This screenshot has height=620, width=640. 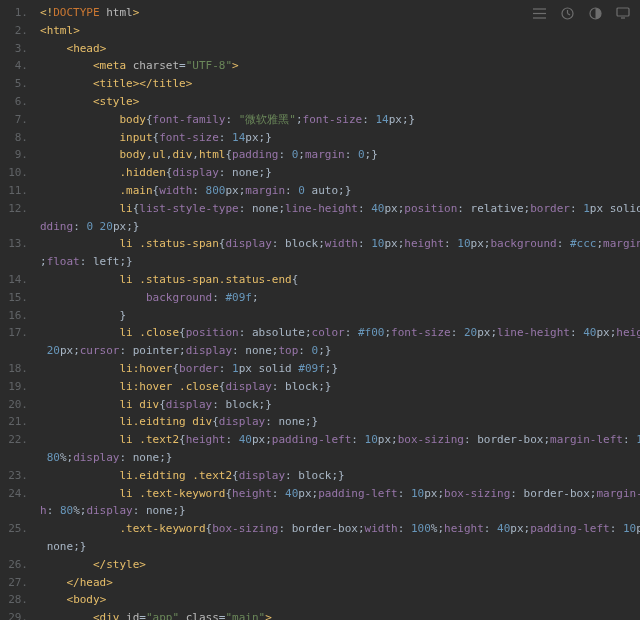 I want to click on line-number: 6., so click(x=14, y=102).